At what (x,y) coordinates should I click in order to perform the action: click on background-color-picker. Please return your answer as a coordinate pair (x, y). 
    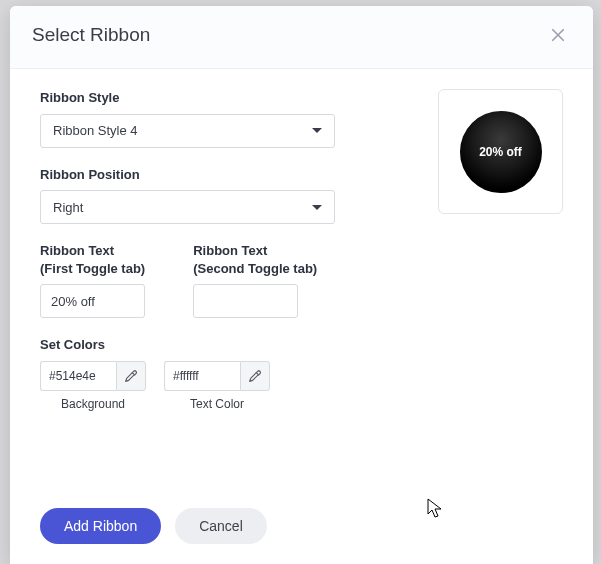
    Looking at the image, I should click on (131, 376).